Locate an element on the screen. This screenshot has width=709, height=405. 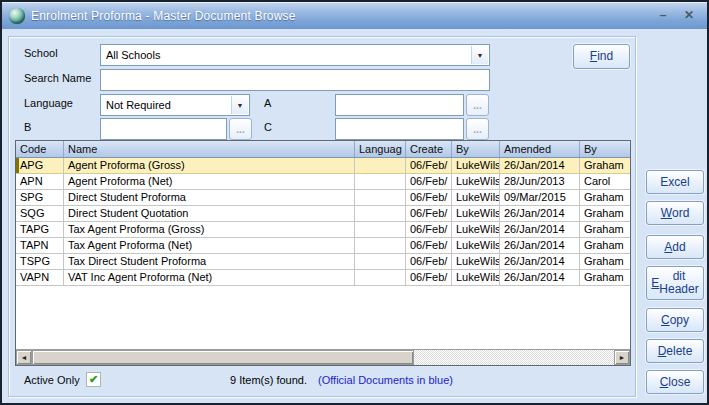
field-c-input is located at coordinates (400, 129).